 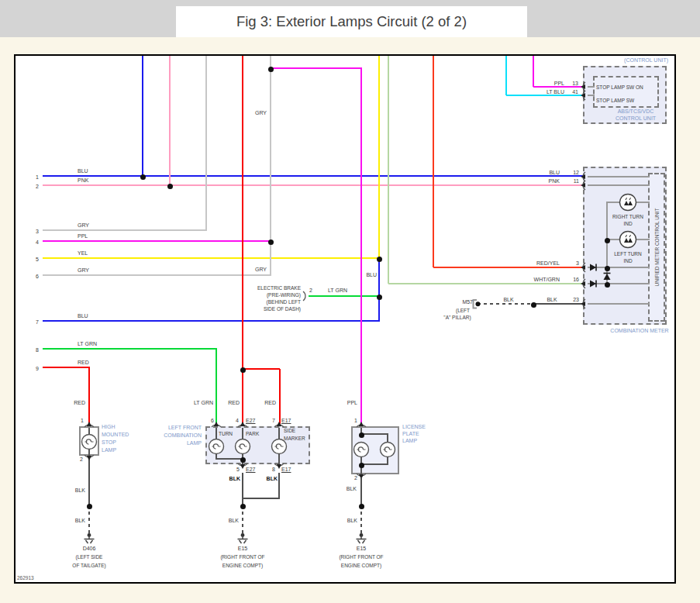 I want to click on location-note: (LEFT, so click(x=463, y=311).